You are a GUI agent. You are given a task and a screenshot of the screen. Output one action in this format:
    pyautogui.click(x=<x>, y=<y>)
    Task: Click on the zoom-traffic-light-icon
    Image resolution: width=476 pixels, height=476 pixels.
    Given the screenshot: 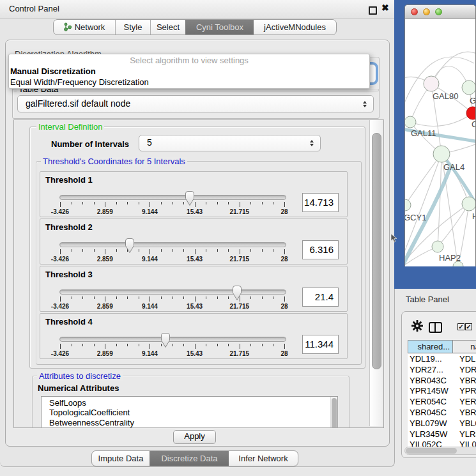 What is the action you would take?
    pyautogui.click(x=438, y=12)
    